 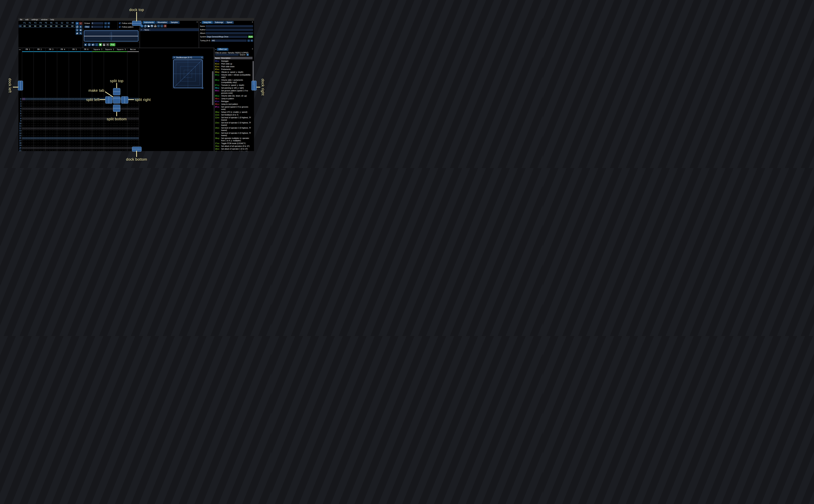 I want to click on effect-row-1Axx: 1AxxSet attack of operator 1 (0 to 1F), so click(x=233, y=149).